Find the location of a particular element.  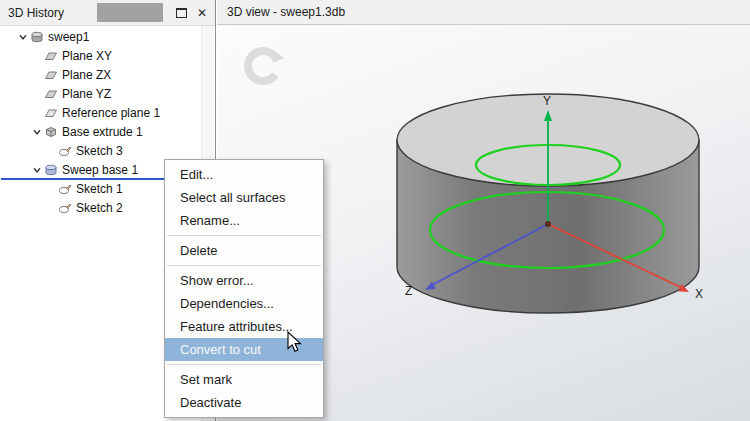

menu-item-select-all-surfaces: Select all surfaces is located at coordinates (244, 198).